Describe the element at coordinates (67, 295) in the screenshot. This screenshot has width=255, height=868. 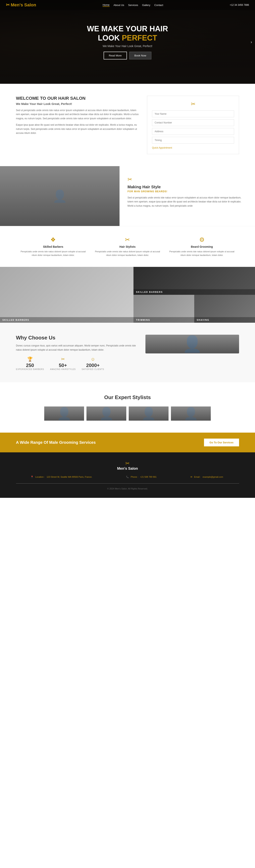
I see `grid-left-panel: SKILLED BARBERS` at that location.